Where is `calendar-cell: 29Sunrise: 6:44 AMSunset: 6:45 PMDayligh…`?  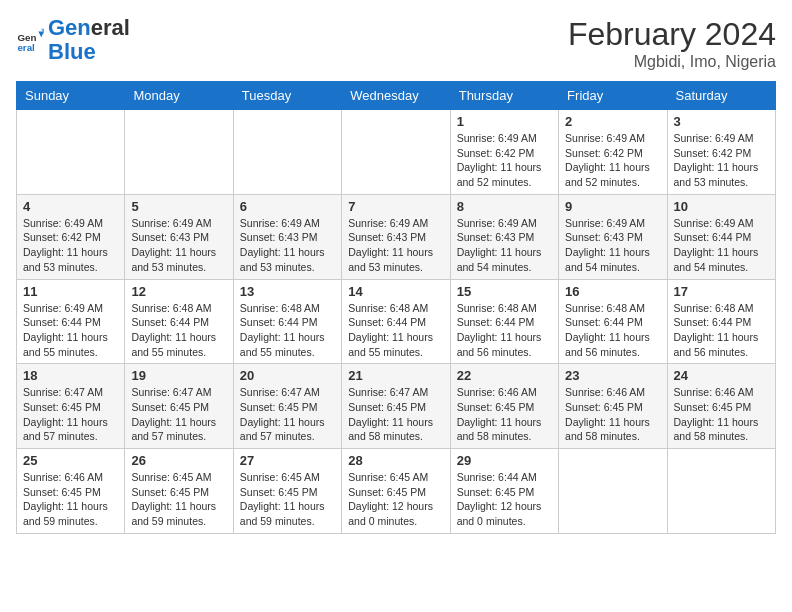 calendar-cell: 29Sunrise: 6:44 AMSunset: 6:45 PMDayligh… is located at coordinates (504, 492).